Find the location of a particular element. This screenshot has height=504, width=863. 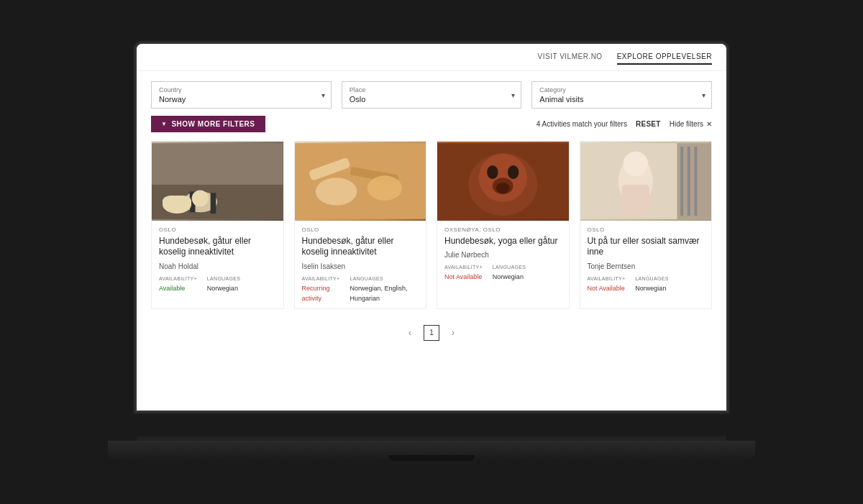

category-filter: Category Animal visits ▾ is located at coordinates (621, 95).